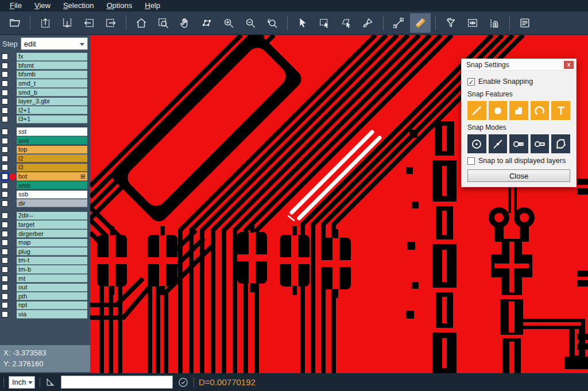 The image size is (588, 391). Describe the element at coordinates (185, 23) in the screenshot. I see `pan-hand-icon` at that location.